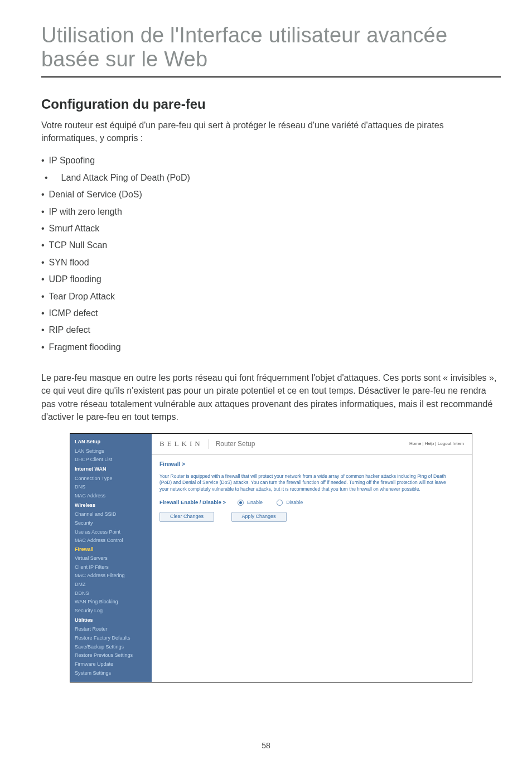 This screenshot has height=760, width=532. Describe the element at coordinates (111, 559) in the screenshot. I see `sidebar-item: Virtual Servers` at that location.